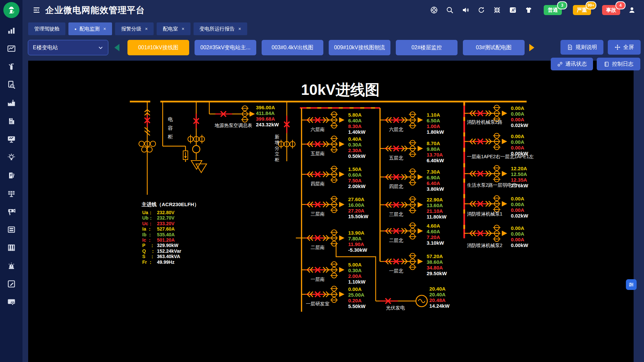  What do you see at coordinates (435, 262) in the screenshot?
I see `svg-text: 38.60A` at bounding box center [435, 262].